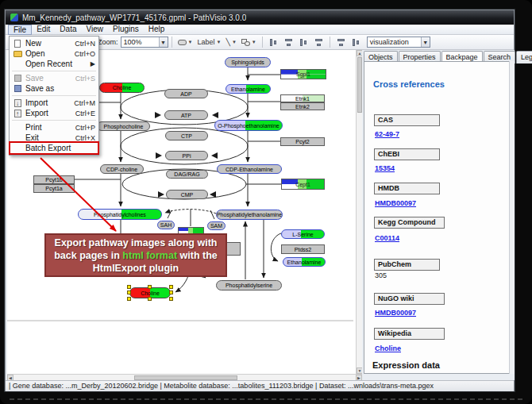 The image size is (532, 404). What do you see at coordinates (304, 262) in the screenshot?
I see `pathway-node-ethanolamine-bottom: Ethanolamine` at bounding box center [304, 262].